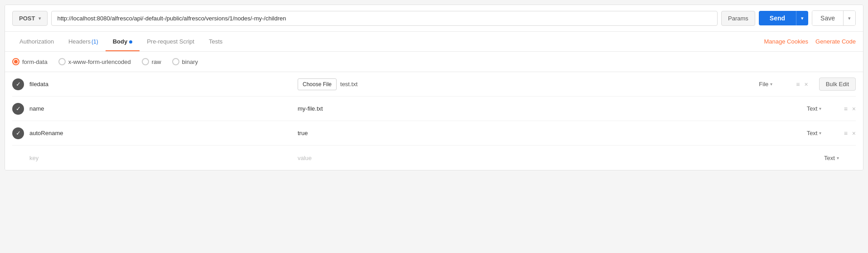 The height and width of the screenshot is (253, 868). Describe the element at coordinates (317, 84) in the screenshot. I see `choose-file-button: Choose File` at that location.